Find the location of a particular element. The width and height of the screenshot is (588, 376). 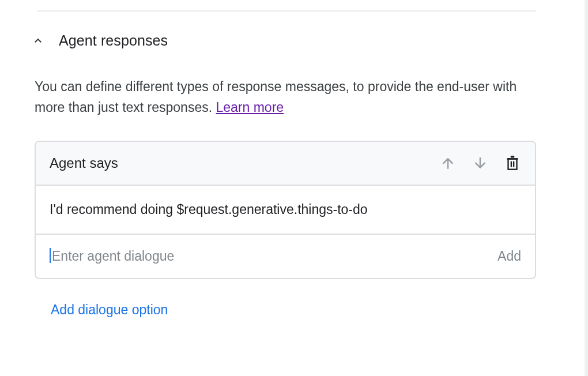

arrow-down-icon is located at coordinates (480, 163).